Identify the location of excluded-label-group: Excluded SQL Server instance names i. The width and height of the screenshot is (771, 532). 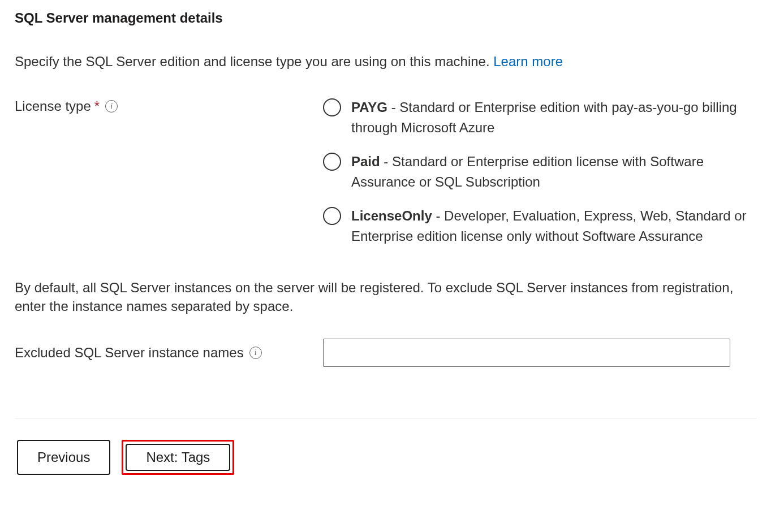
(169, 353).